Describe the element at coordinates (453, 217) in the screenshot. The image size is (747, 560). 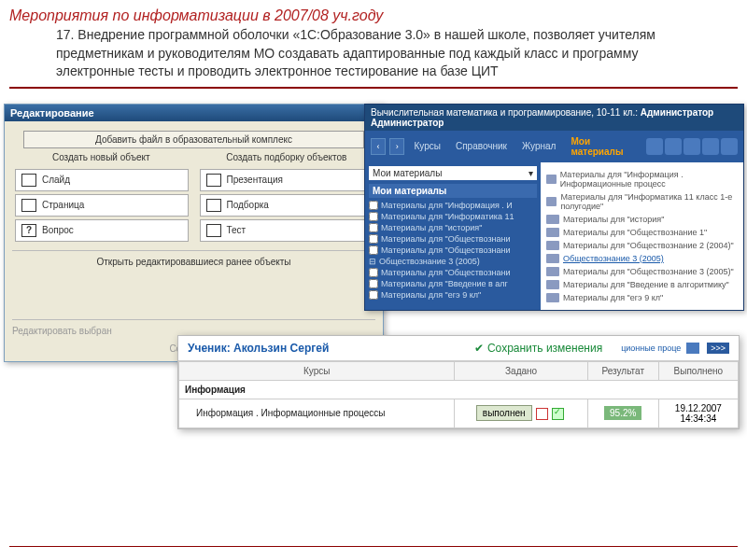
I see `tree-item: Материалы для "Информатика 11` at that location.